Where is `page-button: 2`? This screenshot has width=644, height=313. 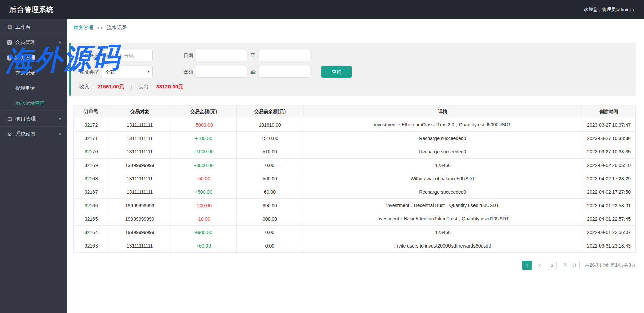 page-button: 2 is located at coordinates (539, 265).